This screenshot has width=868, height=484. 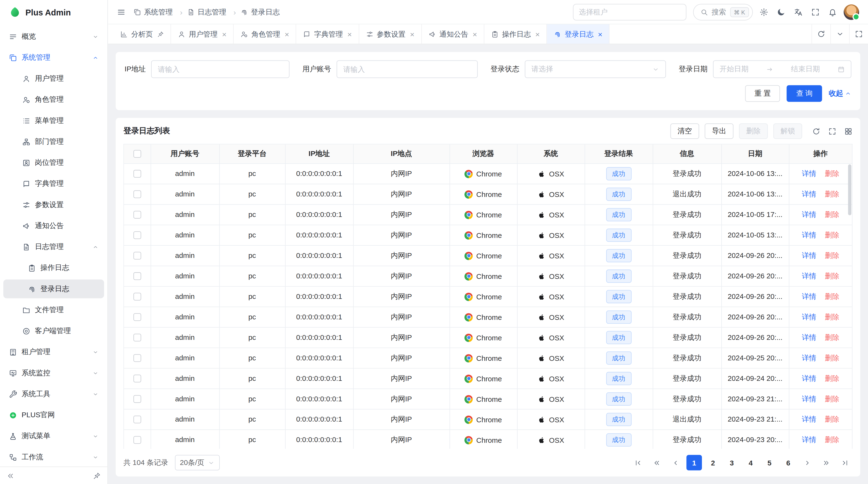 What do you see at coordinates (11, 476) in the screenshot?
I see `sidebar-collapse-button` at bounding box center [11, 476].